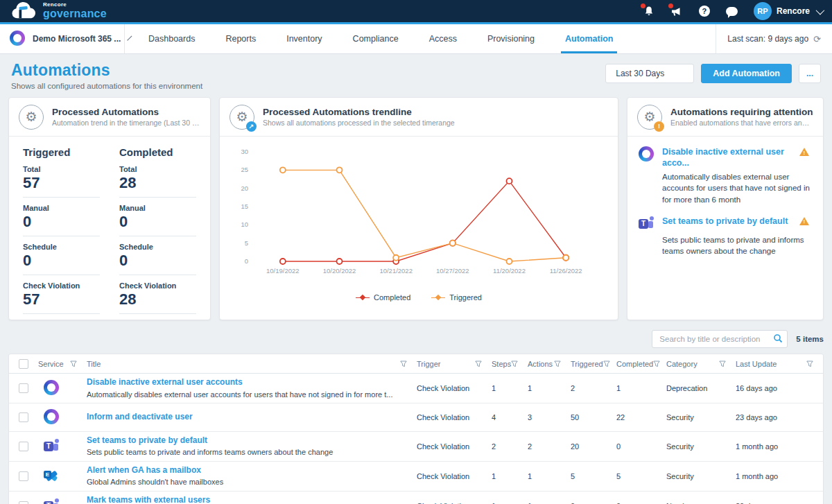  I want to click on page-header: Automations Shows all configured automat…, so click(416, 74).